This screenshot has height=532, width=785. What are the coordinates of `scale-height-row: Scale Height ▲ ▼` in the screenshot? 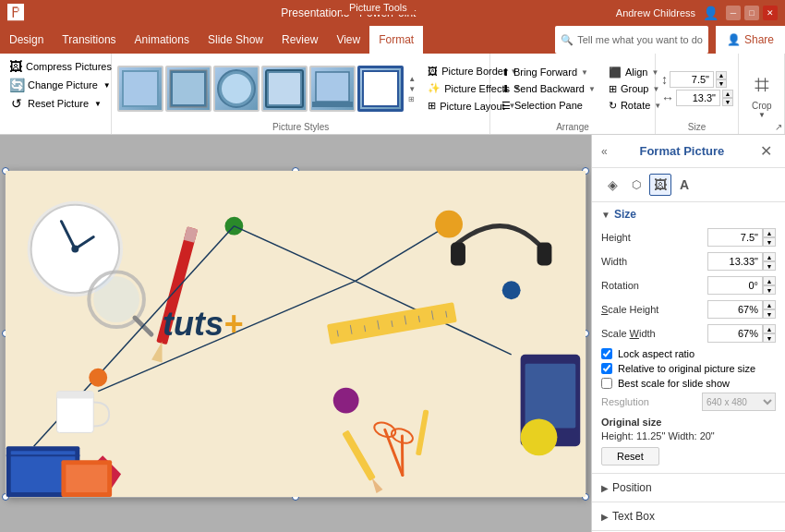 It's located at (689, 309).